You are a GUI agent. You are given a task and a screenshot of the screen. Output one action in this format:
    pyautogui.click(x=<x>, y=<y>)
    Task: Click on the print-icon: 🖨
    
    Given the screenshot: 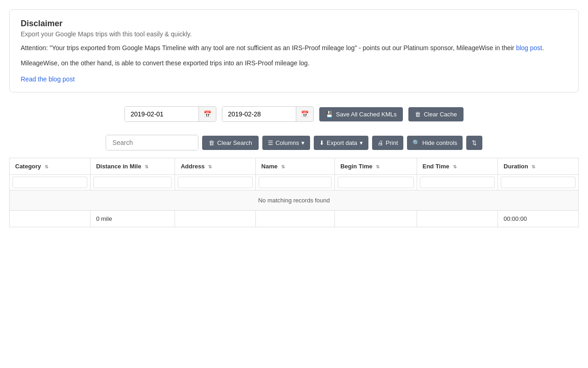 What is the action you would take?
    pyautogui.click(x=380, y=143)
    